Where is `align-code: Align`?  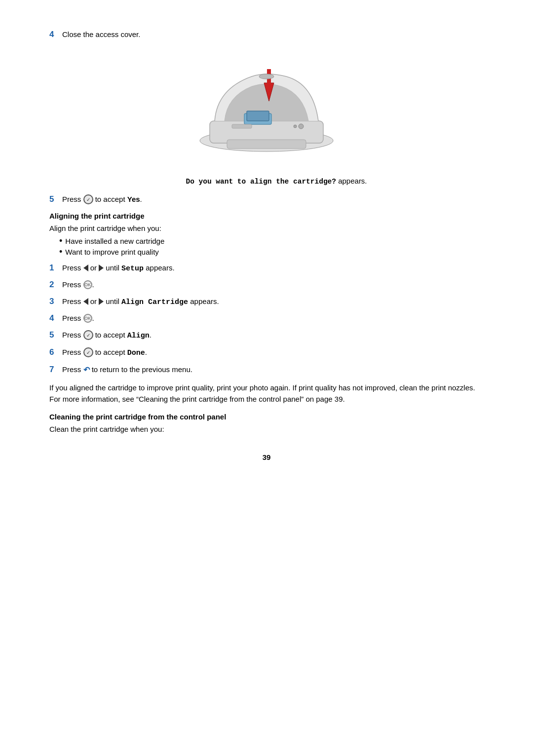 align-code: Align is located at coordinates (138, 336).